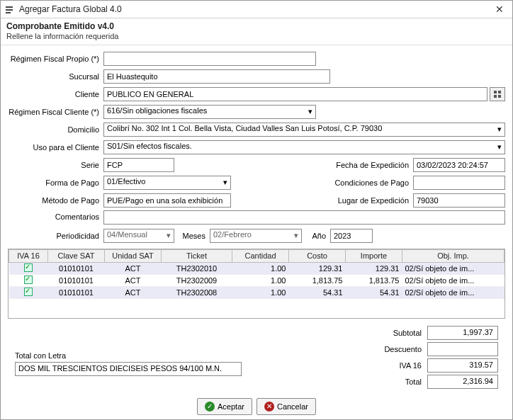 The height and width of the screenshot is (420, 513). Describe the element at coordinates (55, 215) in the screenshot. I see `label-comentarios: Comentarios` at that location.